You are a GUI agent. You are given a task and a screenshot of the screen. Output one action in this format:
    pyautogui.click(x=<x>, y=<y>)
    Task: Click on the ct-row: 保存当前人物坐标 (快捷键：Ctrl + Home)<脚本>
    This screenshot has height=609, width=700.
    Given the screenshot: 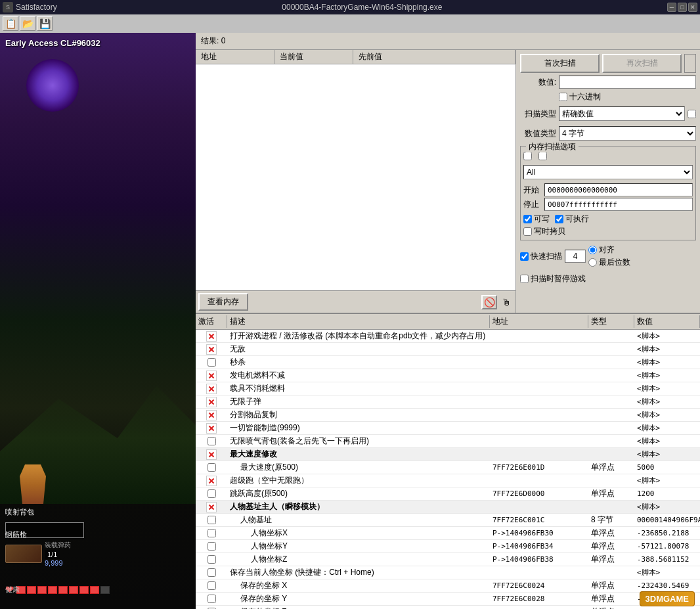 What is the action you would take?
    pyautogui.click(x=448, y=573)
    